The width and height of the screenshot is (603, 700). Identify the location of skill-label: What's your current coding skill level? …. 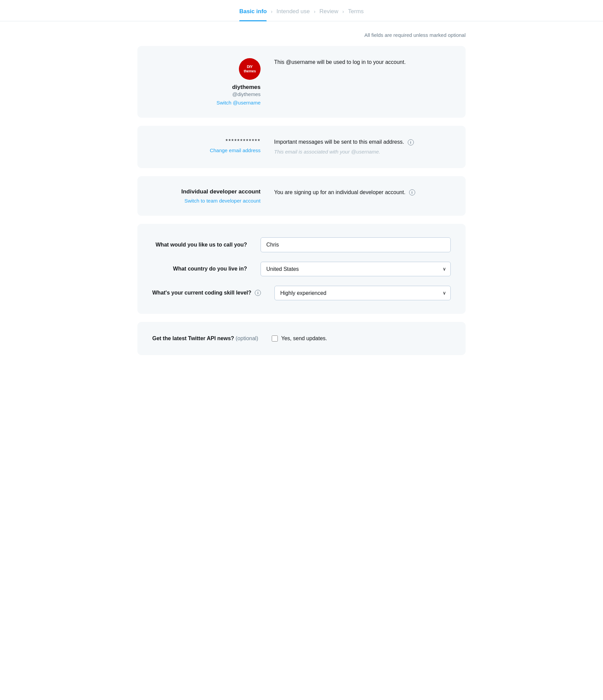
(213, 293).